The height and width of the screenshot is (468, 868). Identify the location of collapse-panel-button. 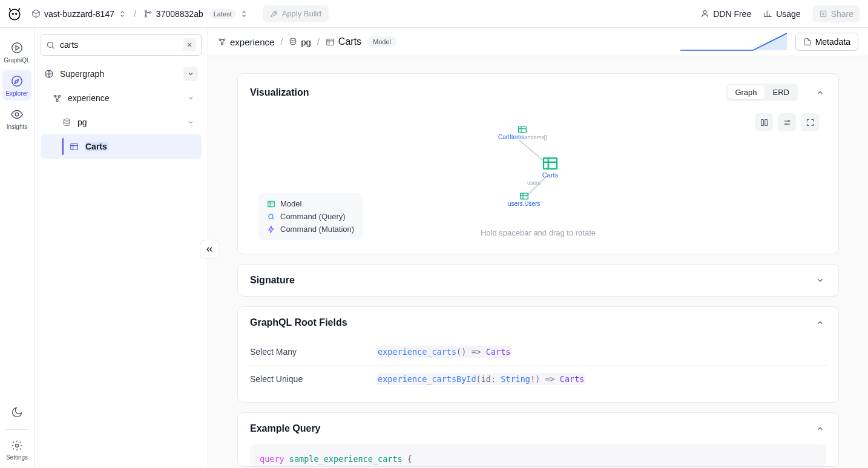
(209, 249).